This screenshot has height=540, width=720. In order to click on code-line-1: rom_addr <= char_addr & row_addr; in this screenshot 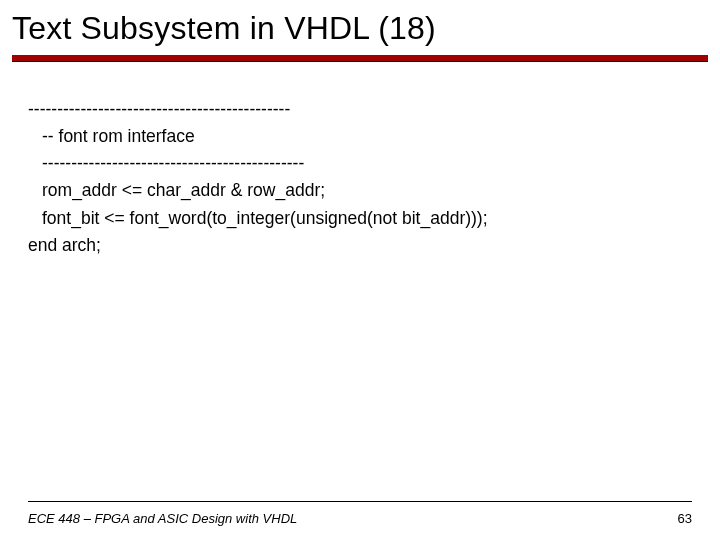, I will do `click(374, 190)`.